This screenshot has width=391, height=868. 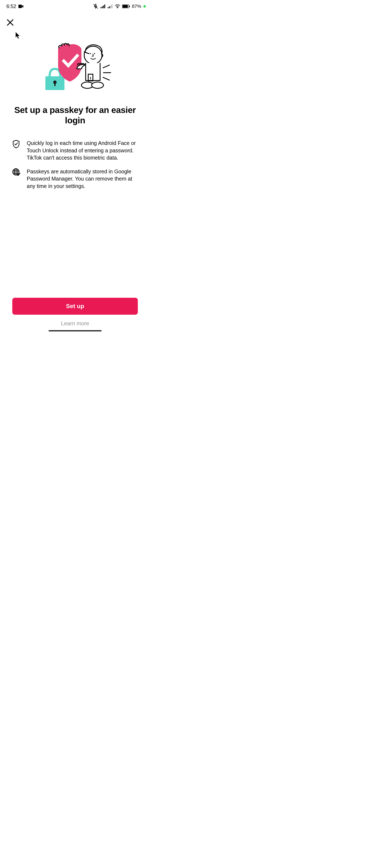 What do you see at coordinates (75, 66) in the screenshot?
I see `passkey-illustration` at bounding box center [75, 66].